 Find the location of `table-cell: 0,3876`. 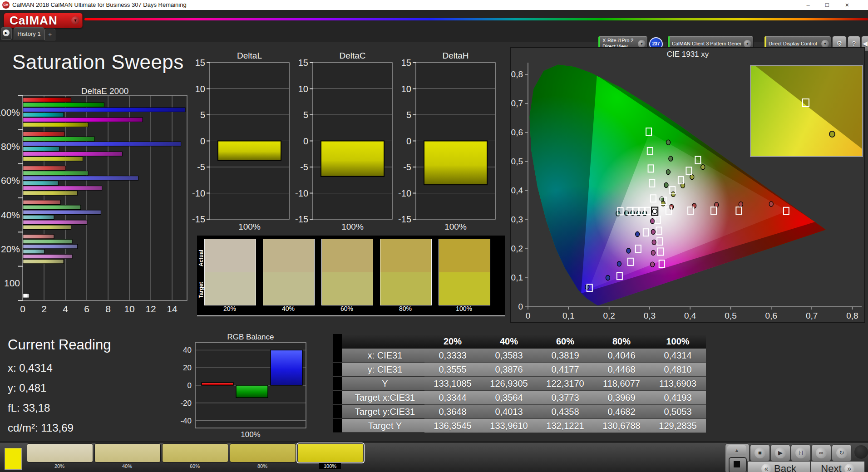

table-cell: 0,3876 is located at coordinates (509, 369).